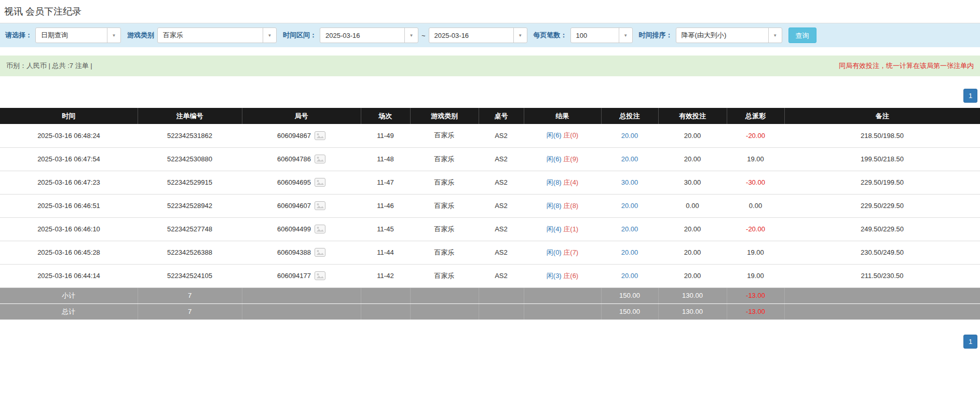  Describe the element at coordinates (563, 276) in the screenshot. I see `cell-result: 闲(3) 庄(6)` at that location.